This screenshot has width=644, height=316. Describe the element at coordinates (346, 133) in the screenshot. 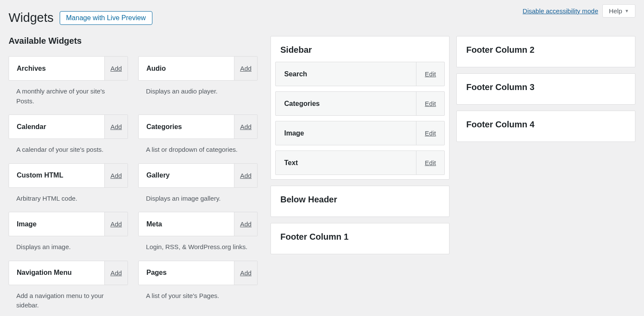

I see `placed-widget-name: Image` at that location.